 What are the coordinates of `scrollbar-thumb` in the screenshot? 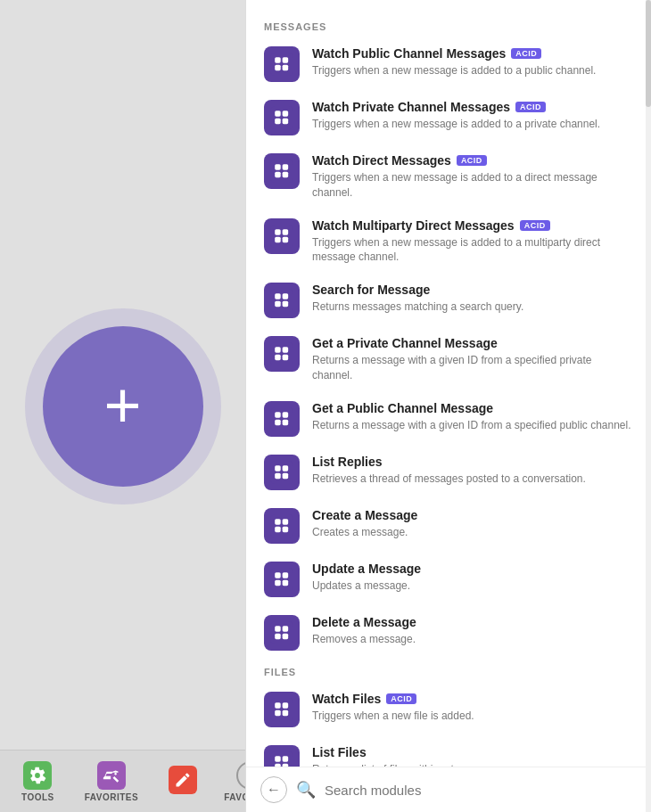 It's located at (648, 53).